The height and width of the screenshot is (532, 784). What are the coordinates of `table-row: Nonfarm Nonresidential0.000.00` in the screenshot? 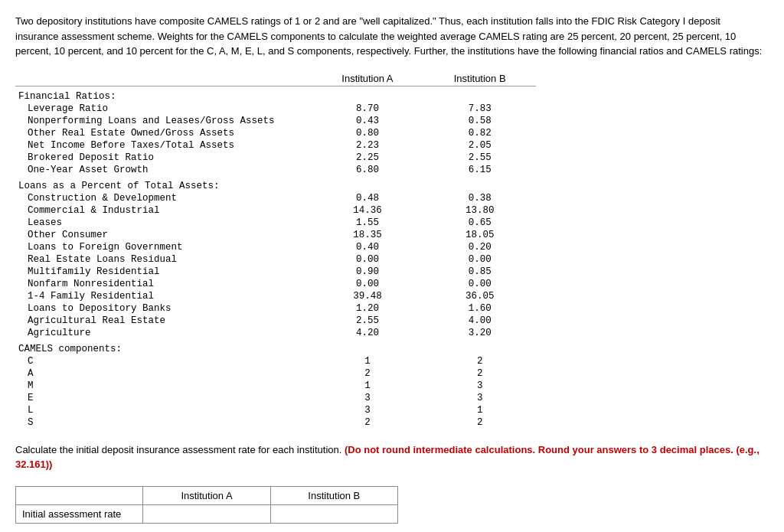 It's located at (276, 284).